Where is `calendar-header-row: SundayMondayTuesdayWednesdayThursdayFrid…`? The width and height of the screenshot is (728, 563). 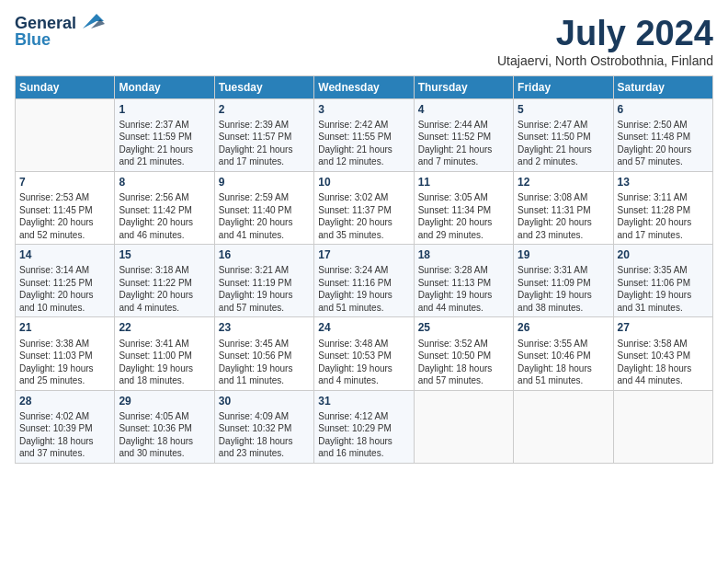 calendar-header-row: SundayMondayTuesdayWednesdayThursdayFrid… is located at coordinates (364, 86).